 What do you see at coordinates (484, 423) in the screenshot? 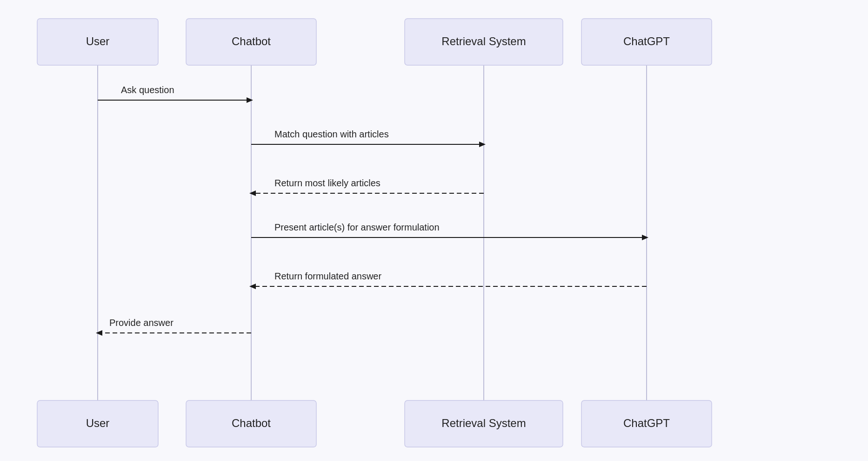
I see `actor-retrieval-bottom-label: Retrieval System` at bounding box center [484, 423].